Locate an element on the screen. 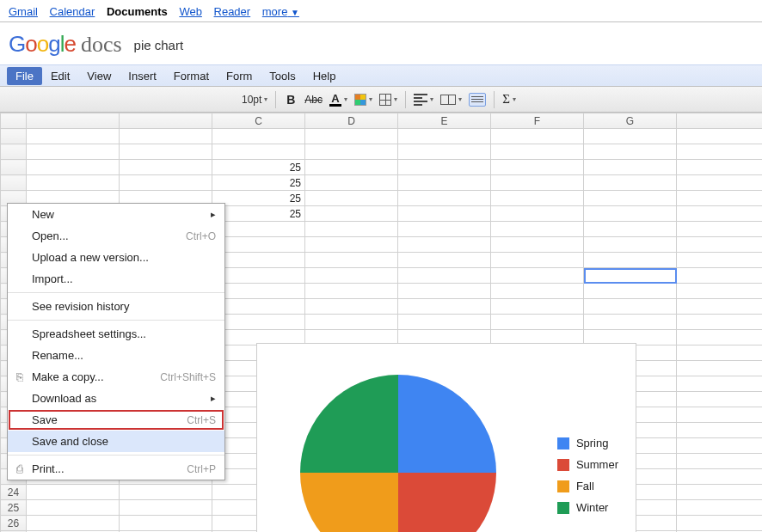 The image size is (762, 532). col-header is located at coordinates (166, 121).